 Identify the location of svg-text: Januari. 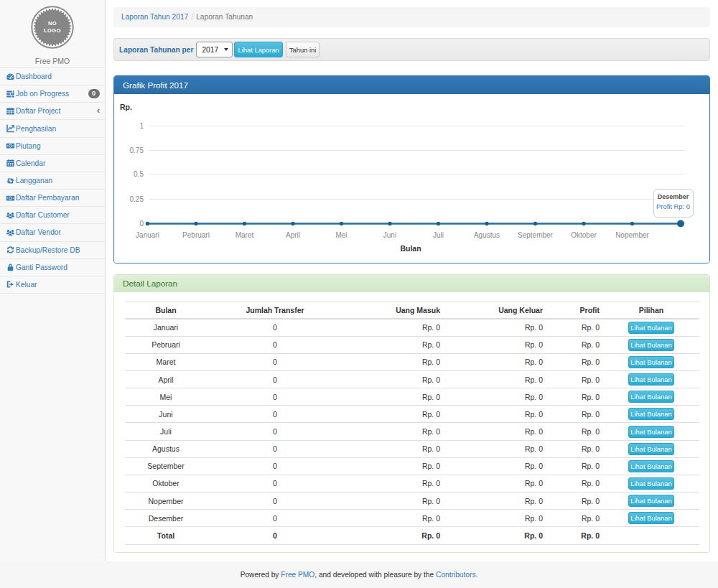
(148, 235).